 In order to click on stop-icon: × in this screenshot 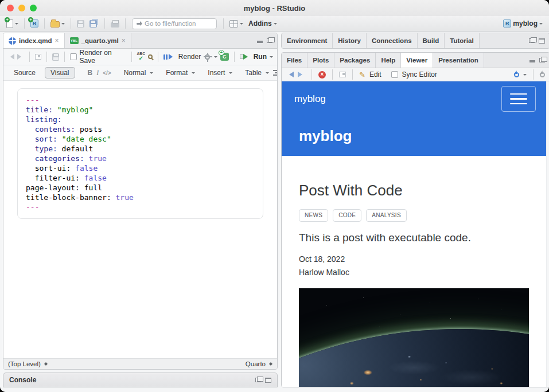, I will do `click(322, 75)`.